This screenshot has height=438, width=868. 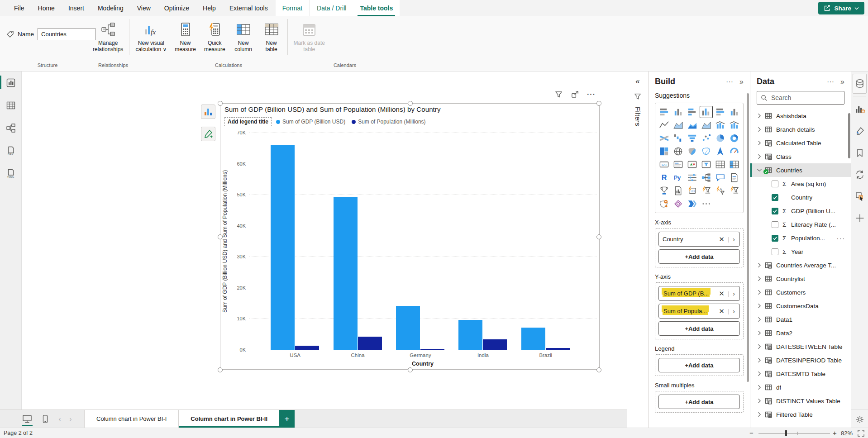 I want to click on stacked-area-chart-icon, so click(x=692, y=125).